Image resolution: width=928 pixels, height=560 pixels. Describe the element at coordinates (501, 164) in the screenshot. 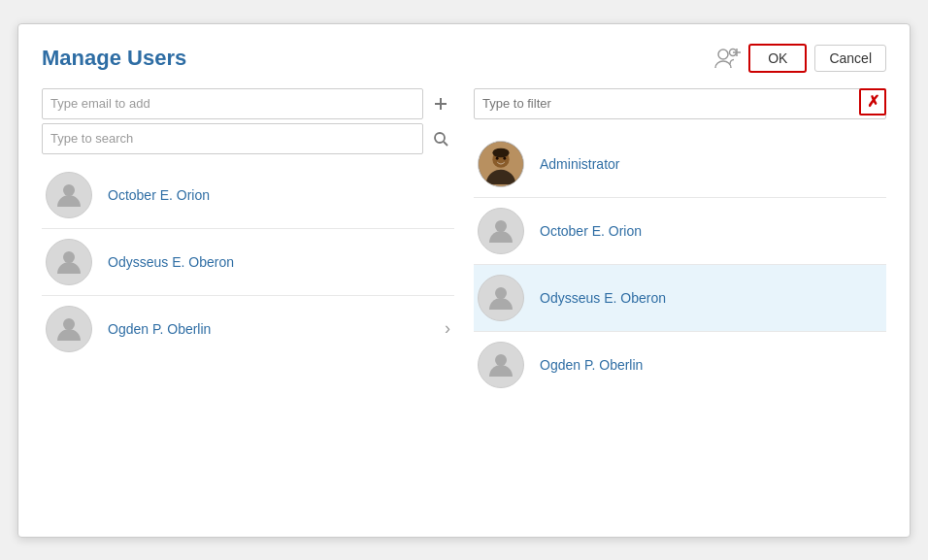

I see `admin-avatar` at that location.